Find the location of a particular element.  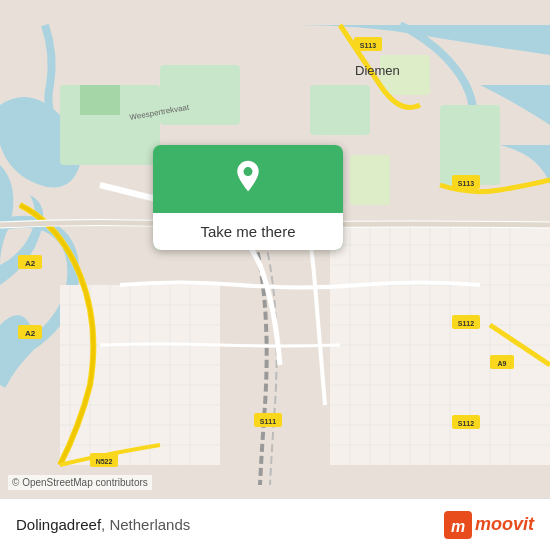

location-name: Dolingadreef is located at coordinates (58, 524).